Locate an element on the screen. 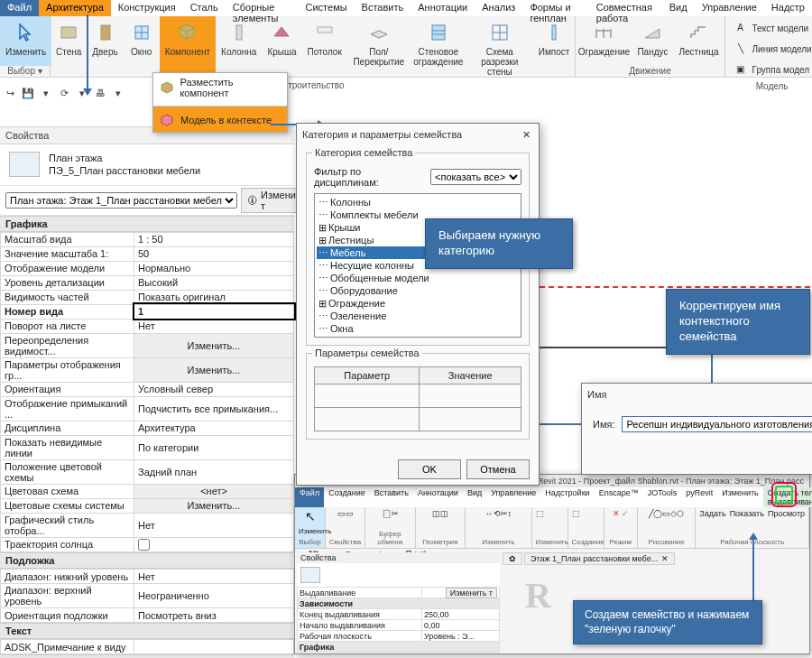 This screenshot has width=812, height=658. menu-massing: Формы и генплан is located at coordinates (556, 8).